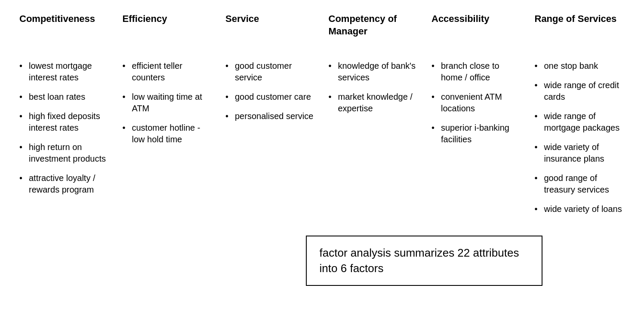  I want to click on list-item: good range of treasury services, so click(580, 184).